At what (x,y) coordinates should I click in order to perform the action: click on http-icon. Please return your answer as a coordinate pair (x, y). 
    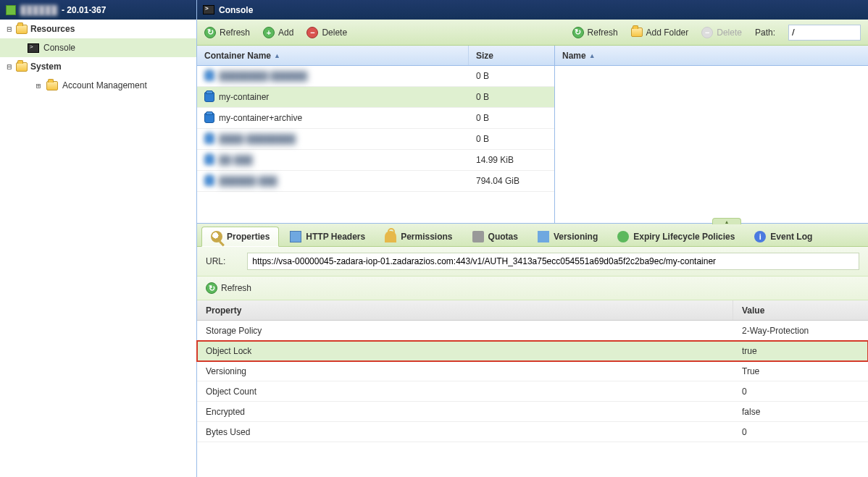
    Looking at the image, I should click on (296, 237).